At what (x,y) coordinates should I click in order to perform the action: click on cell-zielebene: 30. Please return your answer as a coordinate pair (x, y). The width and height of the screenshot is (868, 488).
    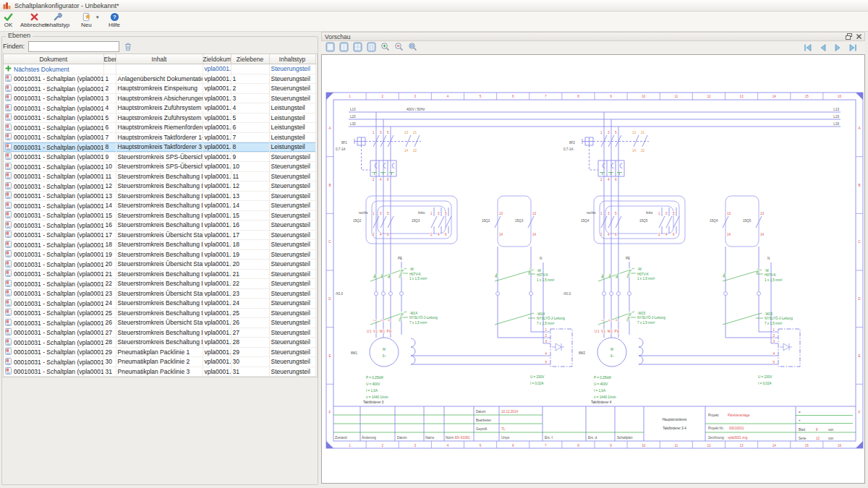
    Looking at the image, I should click on (250, 362).